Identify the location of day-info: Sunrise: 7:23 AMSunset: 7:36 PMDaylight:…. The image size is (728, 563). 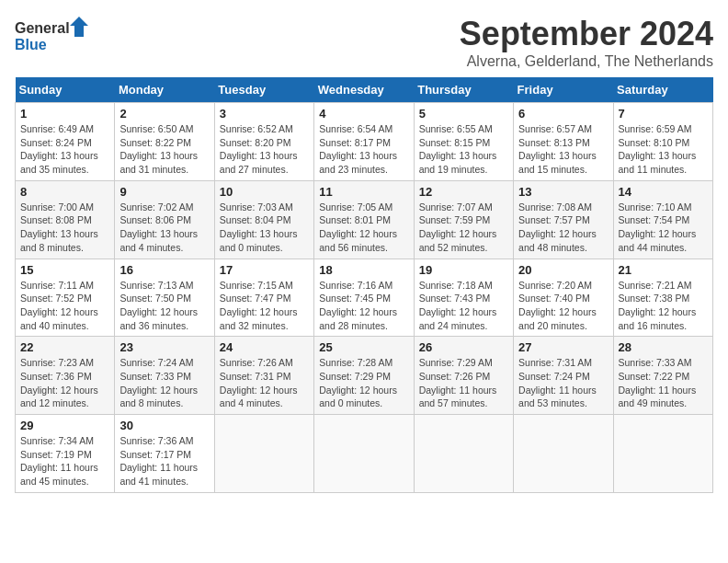
(64, 383).